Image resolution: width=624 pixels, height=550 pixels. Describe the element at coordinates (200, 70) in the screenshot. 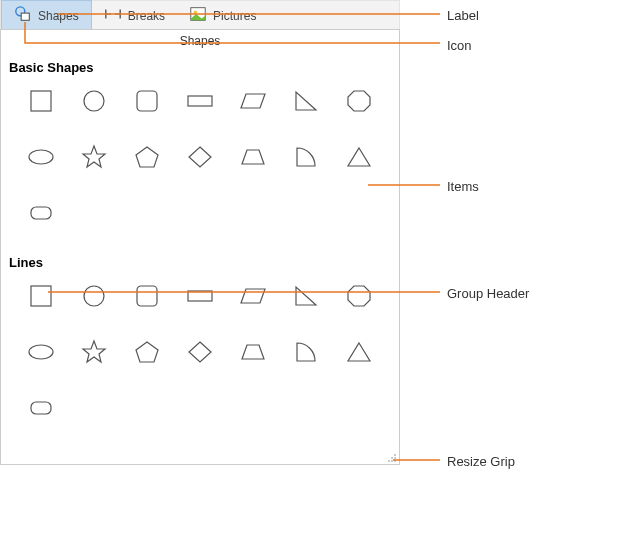

I see `group-header-basic-shapes: Basic Shapes` at that location.